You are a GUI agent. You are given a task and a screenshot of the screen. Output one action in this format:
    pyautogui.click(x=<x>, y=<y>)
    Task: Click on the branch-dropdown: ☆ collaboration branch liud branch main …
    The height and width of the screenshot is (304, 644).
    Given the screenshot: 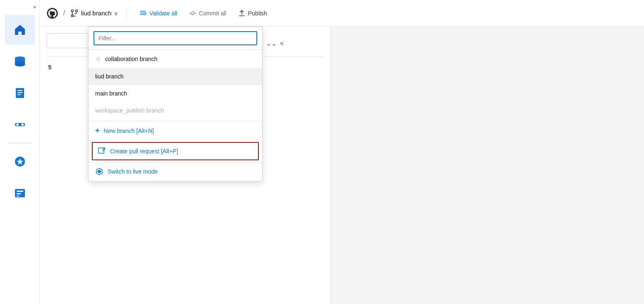 What is the action you would take?
    pyautogui.click(x=175, y=104)
    